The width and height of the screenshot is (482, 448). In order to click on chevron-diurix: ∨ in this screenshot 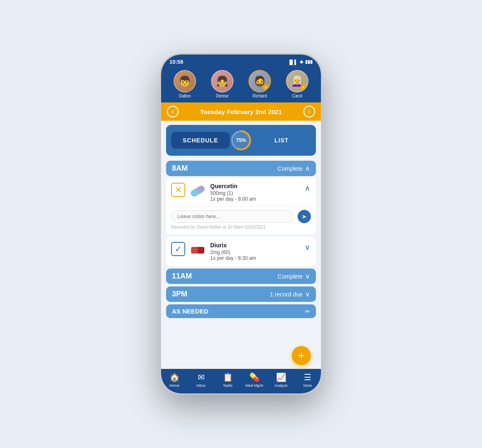, I will do `click(307, 247)`.